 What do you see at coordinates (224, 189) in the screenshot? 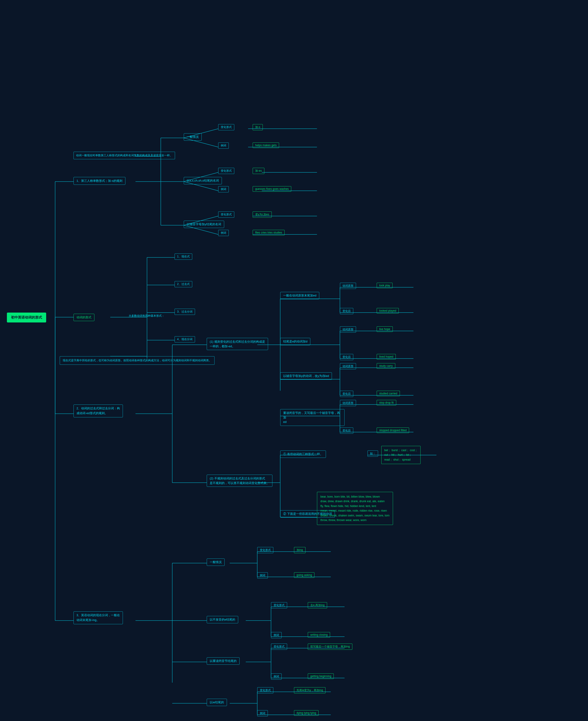
I see `leaf-example-es-label: 例词` at bounding box center [224, 189].